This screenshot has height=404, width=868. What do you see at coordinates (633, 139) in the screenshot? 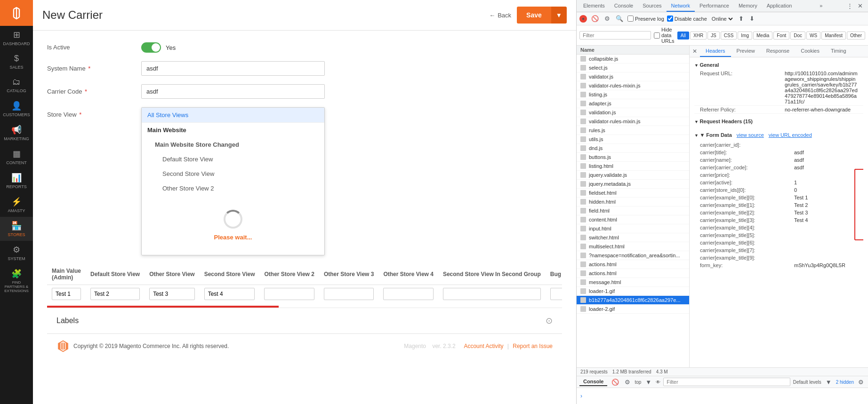
I see `request-item-utils: utils.js` at bounding box center [633, 139].